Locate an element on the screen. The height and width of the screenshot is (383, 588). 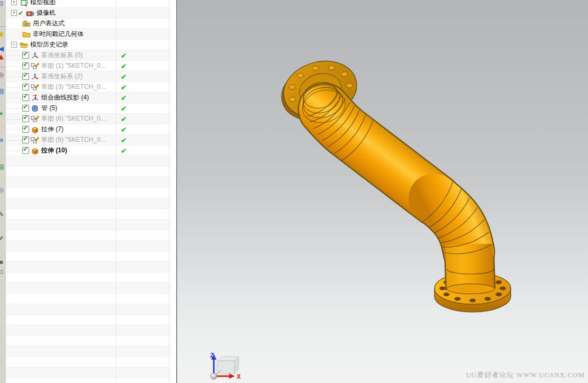
feature-label: 拉伸 (7) is located at coordinates (52, 129).